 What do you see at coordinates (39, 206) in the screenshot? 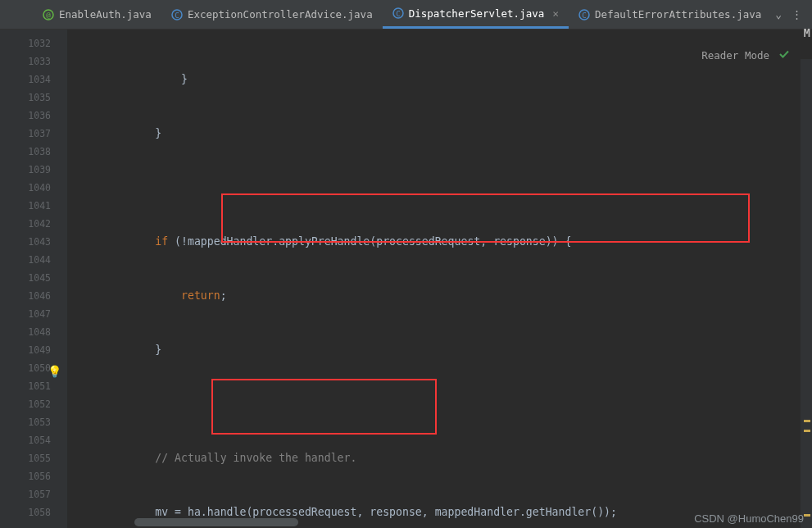
I see `line-number: 1041` at bounding box center [39, 206].